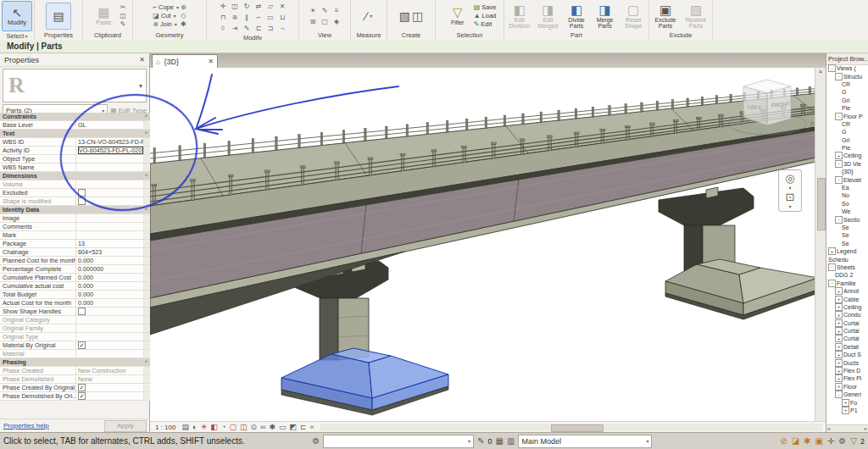  Describe the element at coordinates (848, 164) in the screenshot. I see `tree-item-3d-vie: -3D Vie` at that location.